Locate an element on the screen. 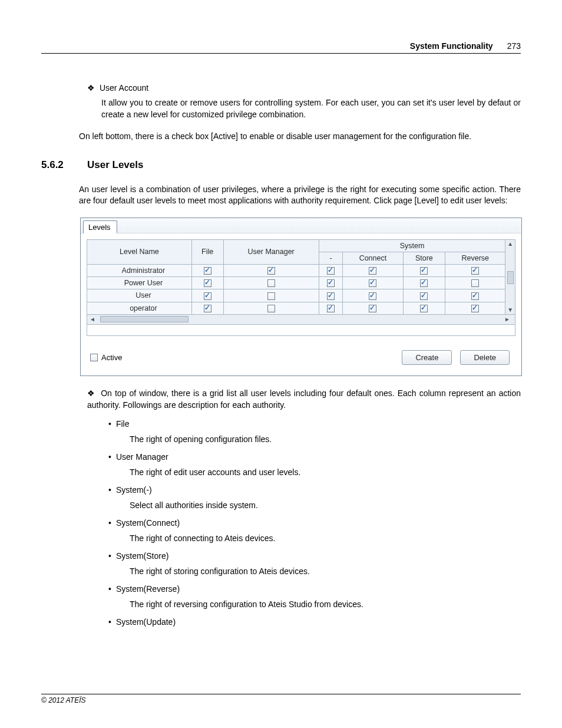  page-footer: © 2012 ATEÏS is located at coordinates (281, 699).